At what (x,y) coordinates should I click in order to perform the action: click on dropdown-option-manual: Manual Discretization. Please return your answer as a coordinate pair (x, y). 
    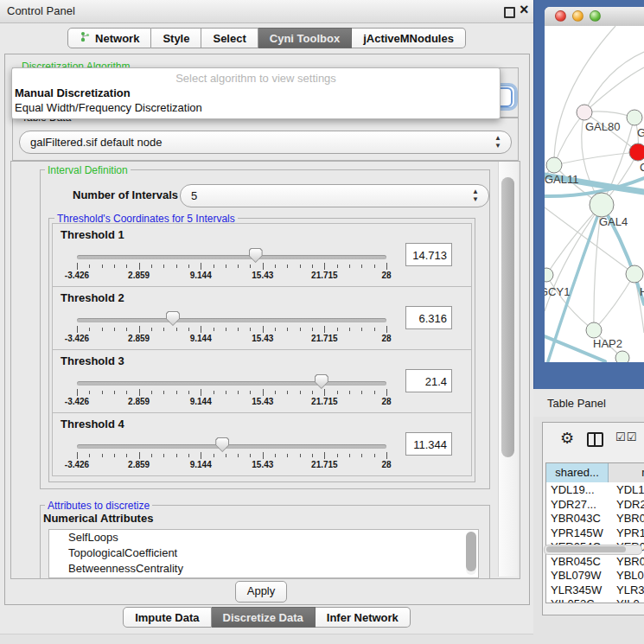
    Looking at the image, I should click on (256, 93).